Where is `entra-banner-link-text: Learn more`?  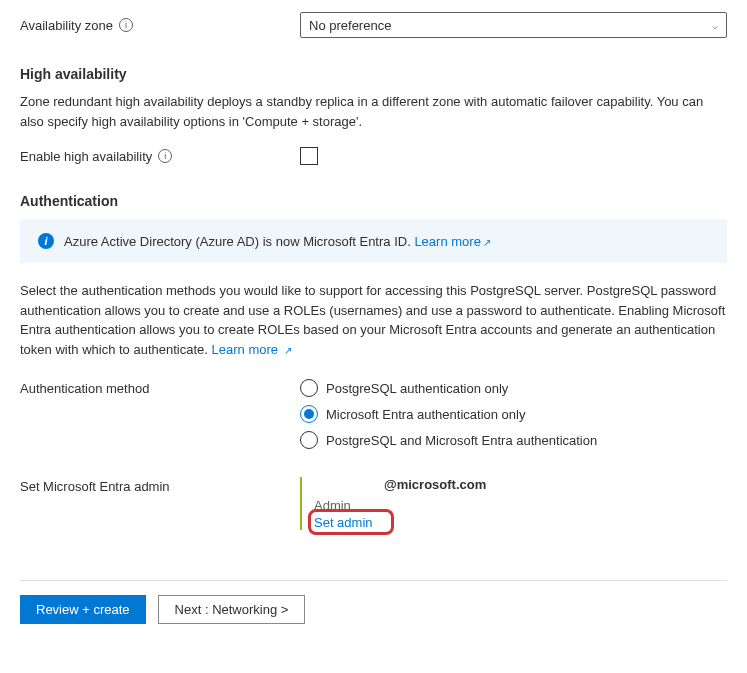 entra-banner-link-text: Learn more is located at coordinates (447, 242).